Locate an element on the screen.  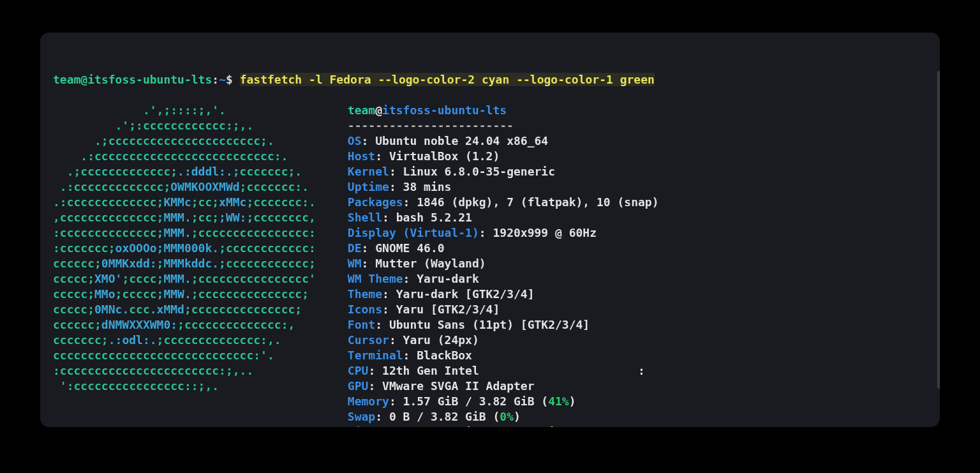
info-key: GPU is located at coordinates (359, 386).